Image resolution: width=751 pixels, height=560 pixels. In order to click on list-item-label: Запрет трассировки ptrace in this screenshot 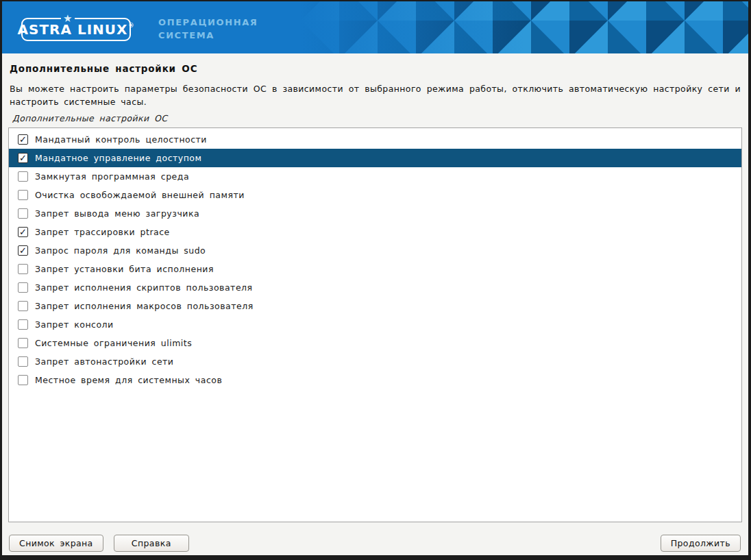, I will do `click(103, 232)`.